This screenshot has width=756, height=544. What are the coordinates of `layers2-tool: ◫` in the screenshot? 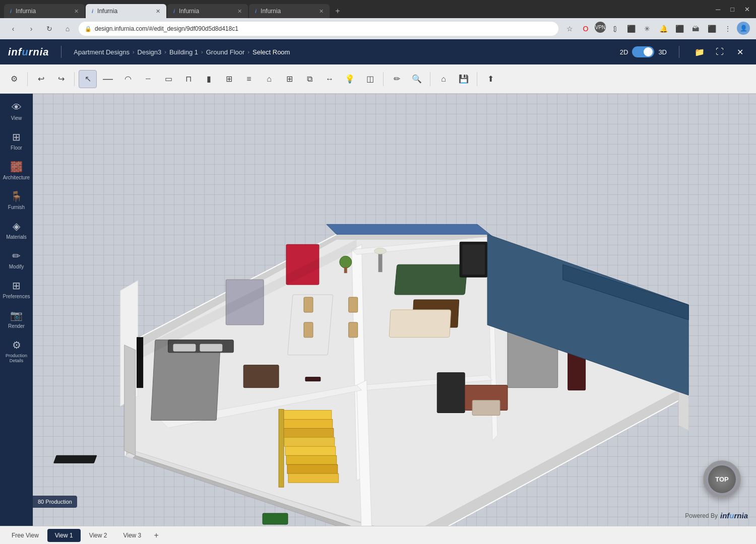 It's located at (370, 79).